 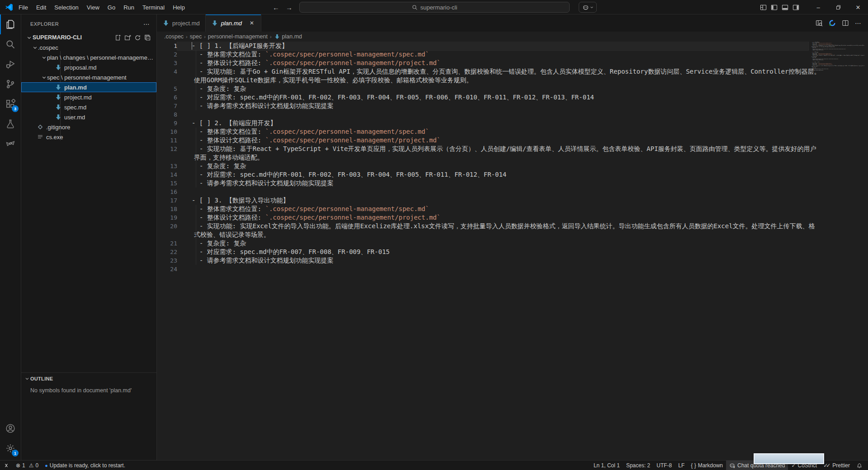 What do you see at coordinates (818, 7) in the screenshot?
I see `minimize-button: –` at bounding box center [818, 7].